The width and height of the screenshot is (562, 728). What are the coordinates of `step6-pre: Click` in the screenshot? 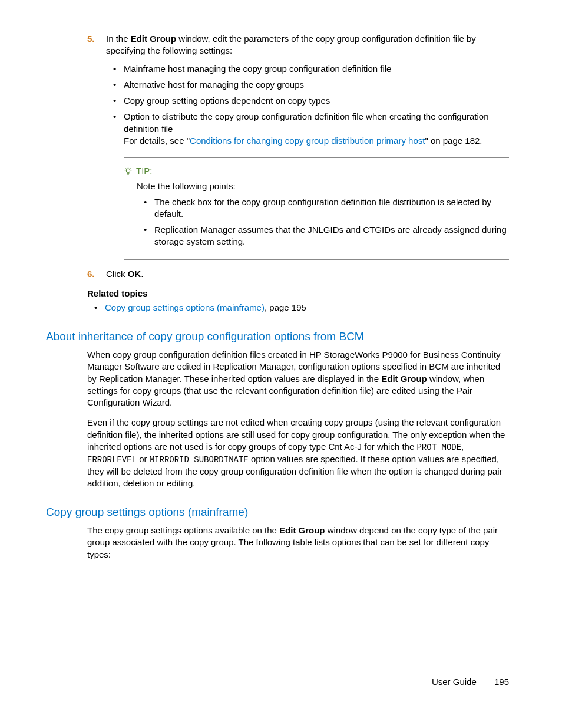 It's located at (117, 274).